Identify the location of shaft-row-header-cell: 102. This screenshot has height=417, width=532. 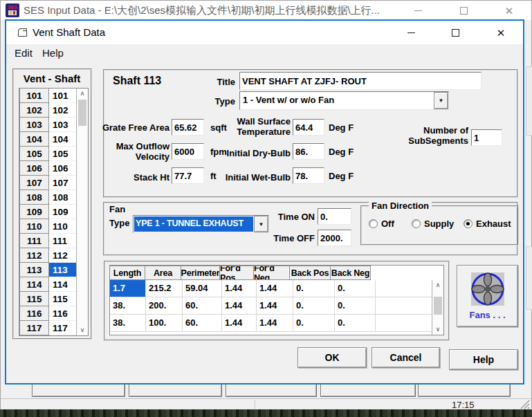
(35, 110).